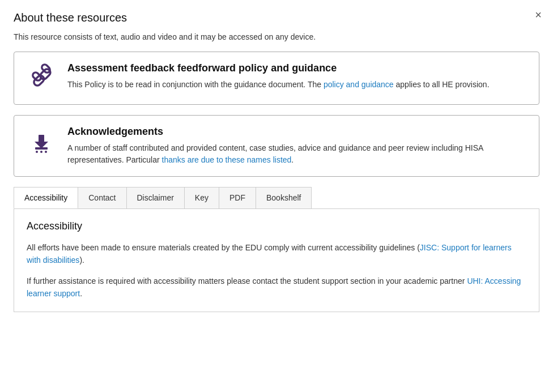 The image size is (553, 392). I want to click on accessibility-heading: Accessibility, so click(276, 227).